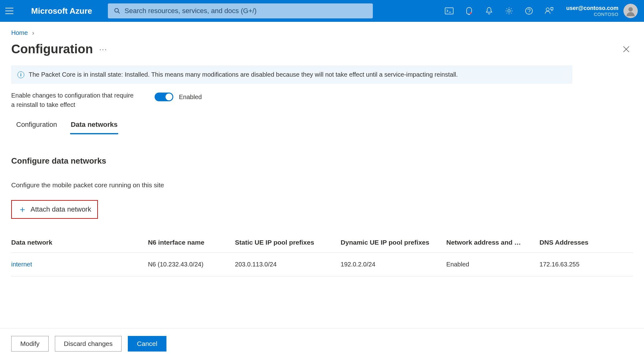 This screenshot has width=644, height=359. Describe the element at coordinates (191, 243) in the screenshot. I see `col-n6: N6 interface name` at that location.